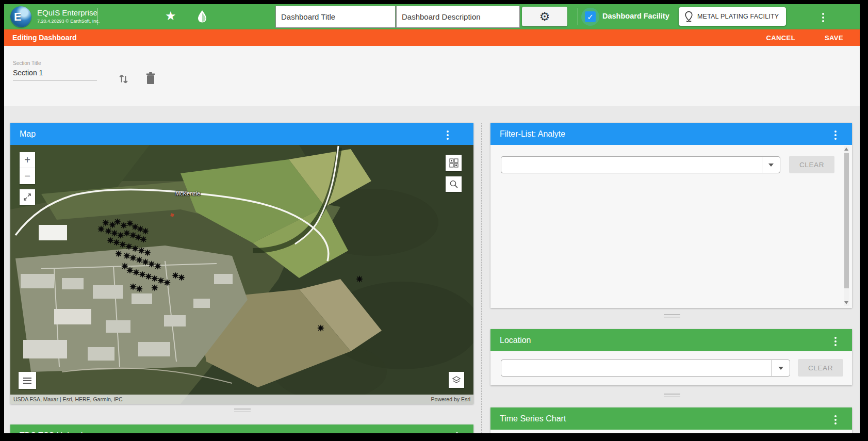 The width and height of the screenshot is (868, 441). What do you see at coordinates (27, 176) in the screenshot?
I see `zoom-out-button: −` at bounding box center [27, 176].